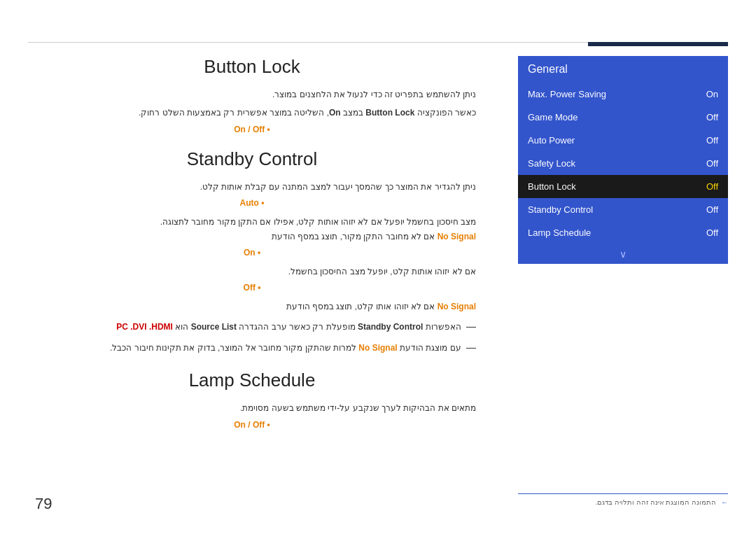 This screenshot has width=756, height=534. I want to click on button-lock-section: Button Lock ניתן להשתמש בתפריט זה כדי לנ…, so click(252, 95).